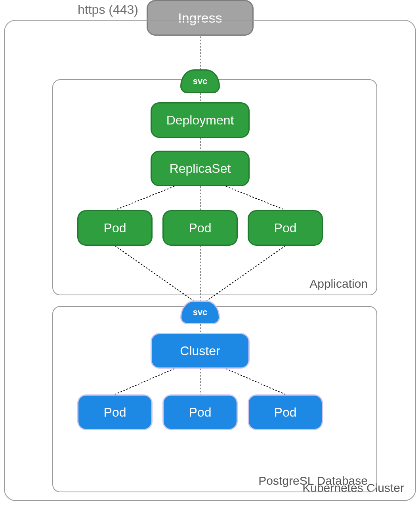 The image size is (420, 505). What do you see at coordinates (285, 228) in the screenshot?
I see `app-pod-node-3: Pod` at bounding box center [285, 228].